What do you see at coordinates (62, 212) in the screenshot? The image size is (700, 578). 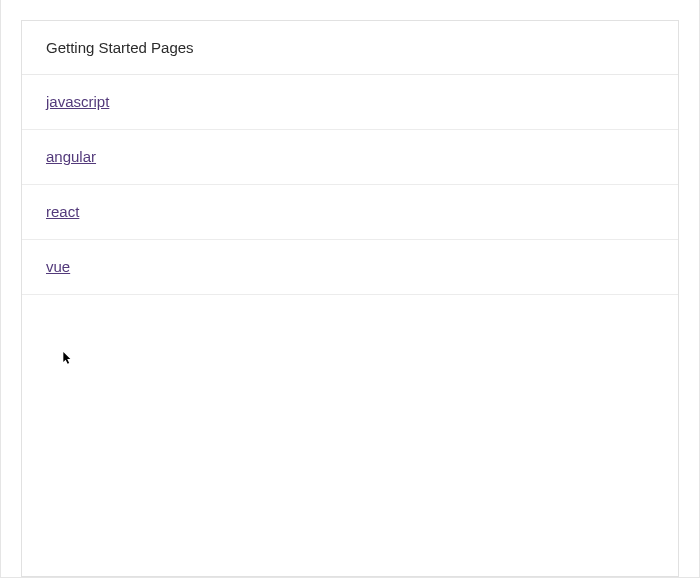 I see `link-react: react` at bounding box center [62, 212].